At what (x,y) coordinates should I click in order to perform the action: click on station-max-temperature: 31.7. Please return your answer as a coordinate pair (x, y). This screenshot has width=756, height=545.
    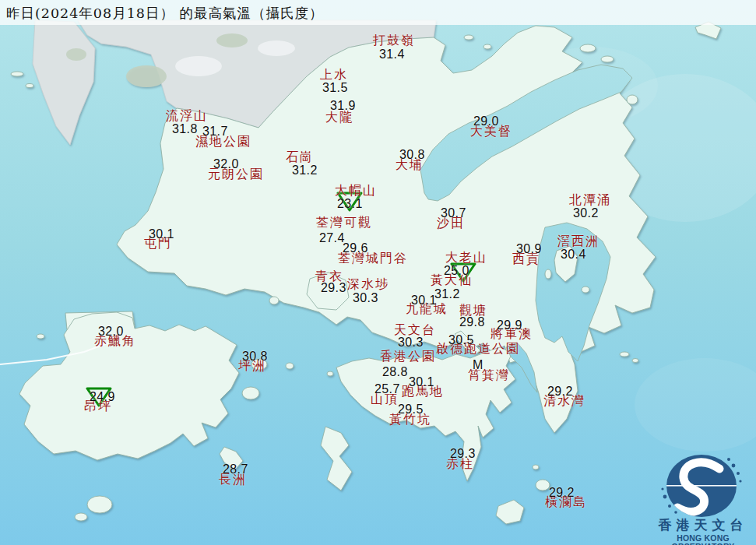
    Looking at the image, I should click on (215, 132).